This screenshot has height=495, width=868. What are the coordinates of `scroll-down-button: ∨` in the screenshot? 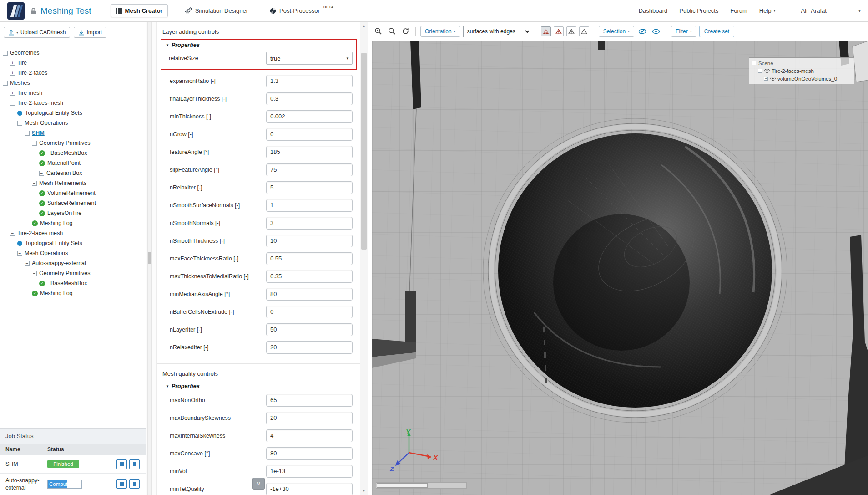 It's located at (258, 484).